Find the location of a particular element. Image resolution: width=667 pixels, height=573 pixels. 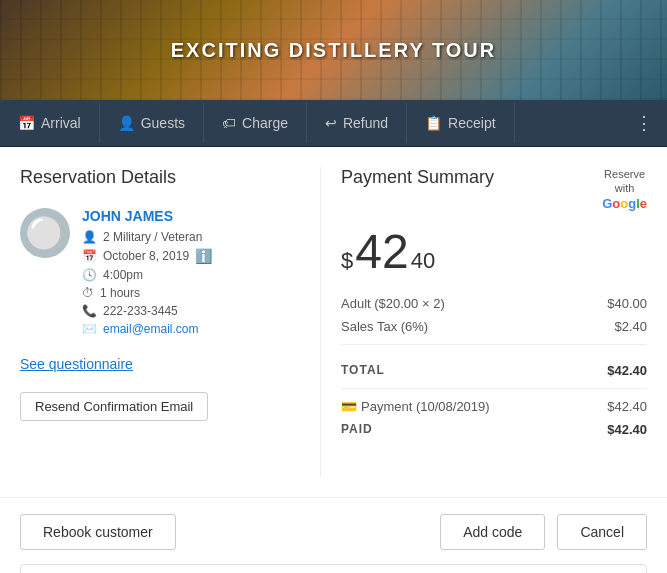

rebook-customer-button: Rebook customer is located at coordinates (98, 532).